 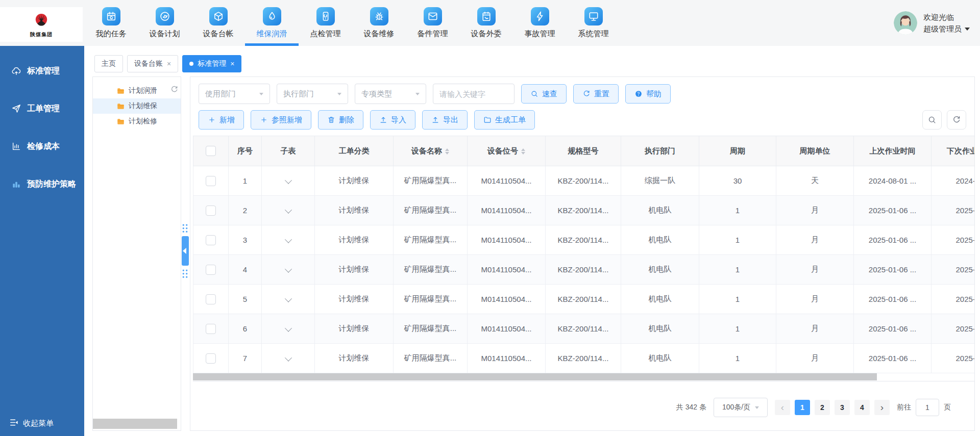 I want to click on tree-item-planned-lubrication: 计划润滑, so click(x=137, y=91).